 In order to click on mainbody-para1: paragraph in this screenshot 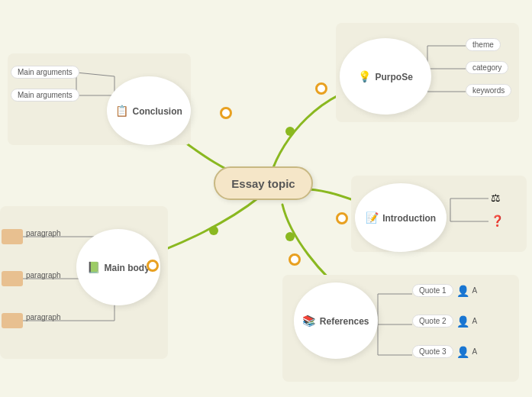, I will do `click(44, 234)`.